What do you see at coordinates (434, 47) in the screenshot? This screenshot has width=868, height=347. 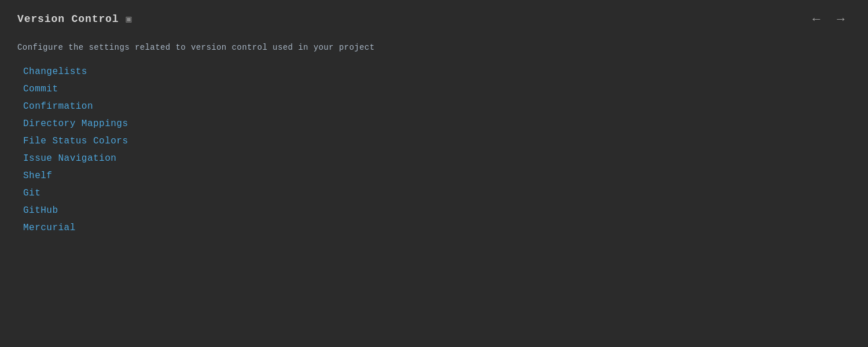 I see `description-text: Configure the settings related to versio…` at bounding box center [434, 47].